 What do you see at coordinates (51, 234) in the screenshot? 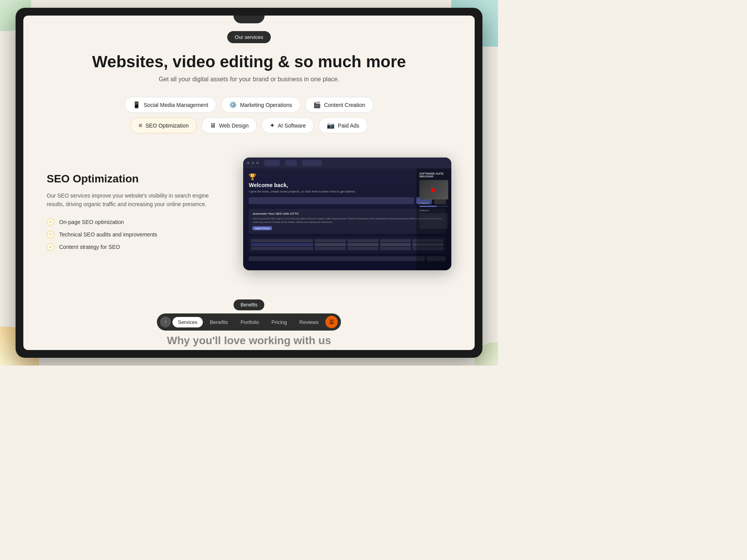
I see `check-icon-2: ✓` at bounding box center [51, 234].